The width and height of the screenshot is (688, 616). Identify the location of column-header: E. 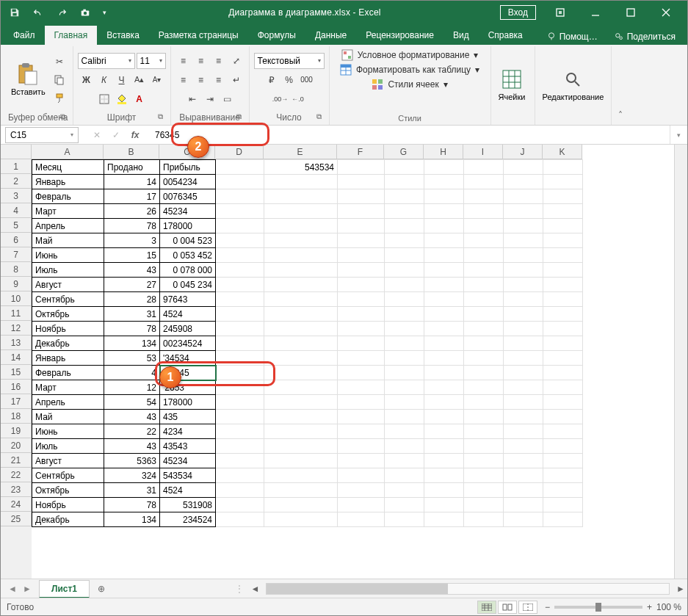
(300, 152).